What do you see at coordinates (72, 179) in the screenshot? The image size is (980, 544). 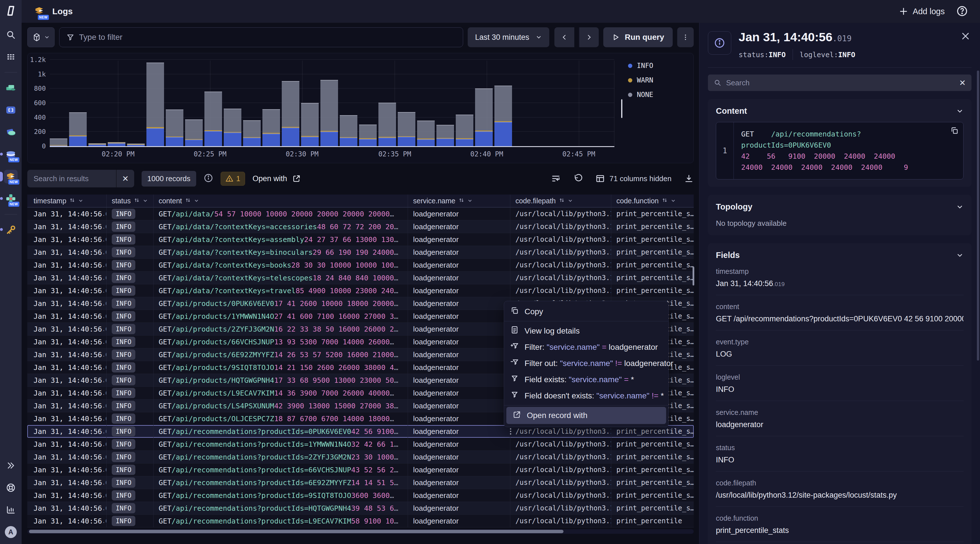 I see `search-in-results-input` at bounding box center [72, 179].